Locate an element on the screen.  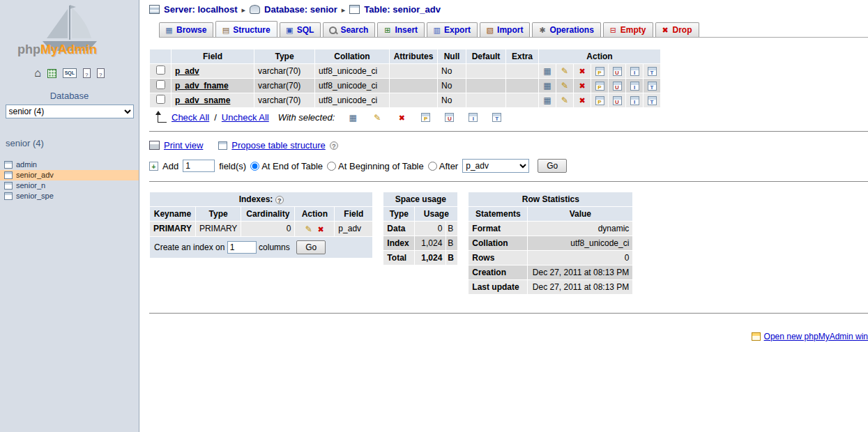
structure-table: Field Type Collation Attributes Null Def… is located at coordinates (405, 78).